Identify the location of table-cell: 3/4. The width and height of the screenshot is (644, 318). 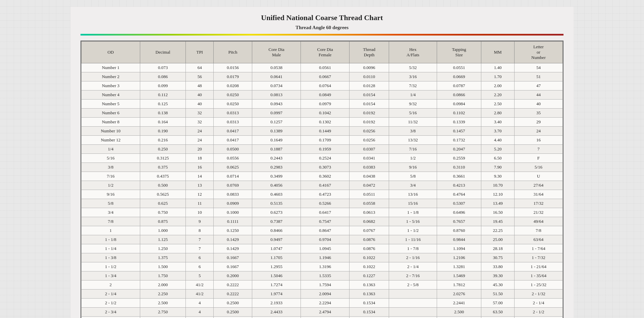
(413, 186).